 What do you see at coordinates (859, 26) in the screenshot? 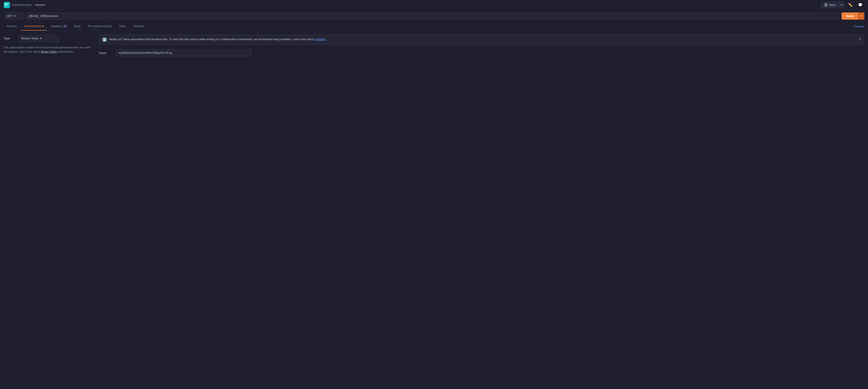
I see `cookies-link: Cookies` at bounding box center [859, 26].